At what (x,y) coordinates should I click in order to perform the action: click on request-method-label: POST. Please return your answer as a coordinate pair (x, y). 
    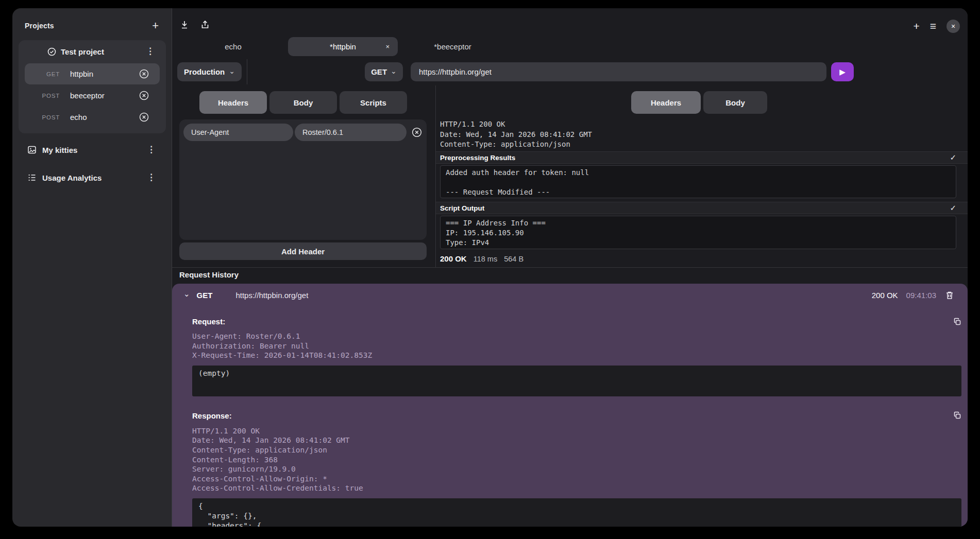
    Looking at the image, I should click on (42, 96).